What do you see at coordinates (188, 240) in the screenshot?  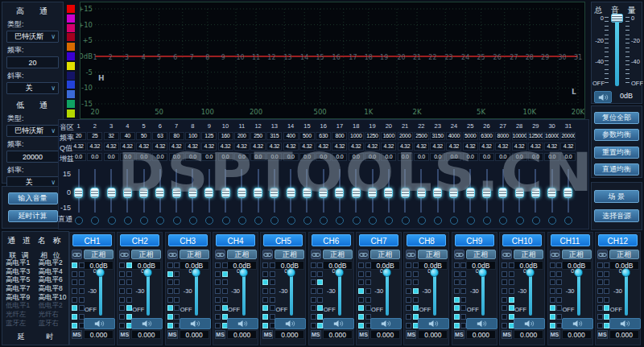 I see `channel-button: CH3` at bounding box center [188, 240].